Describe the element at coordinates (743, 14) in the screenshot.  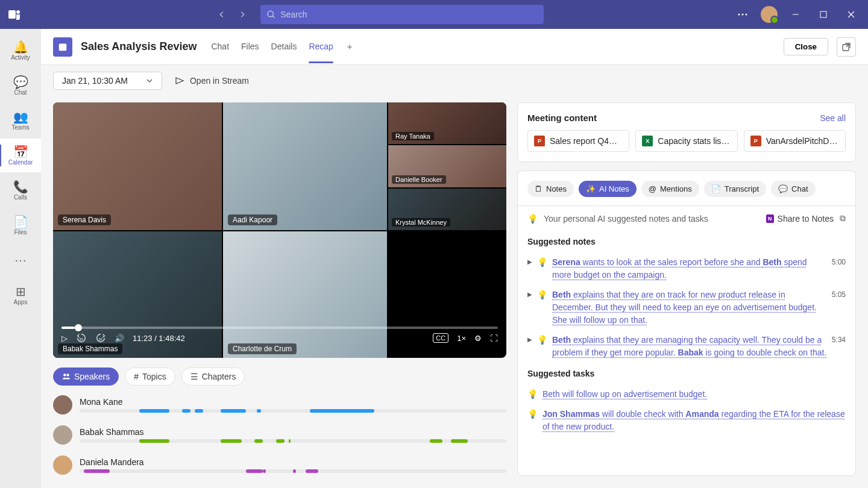
I see `more-options-button` at that location.